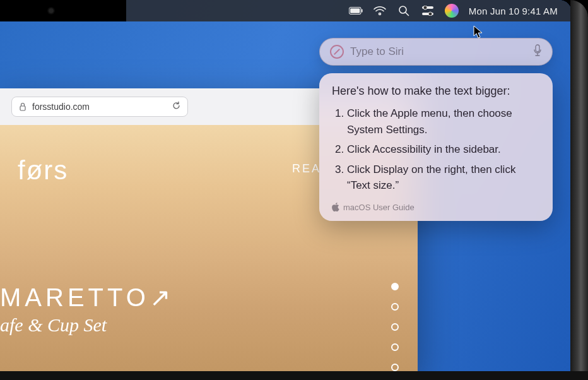 The width and height of the screenshot is (588, 380). I want to click on url-text: forsstudio.com, so click(61, 107).